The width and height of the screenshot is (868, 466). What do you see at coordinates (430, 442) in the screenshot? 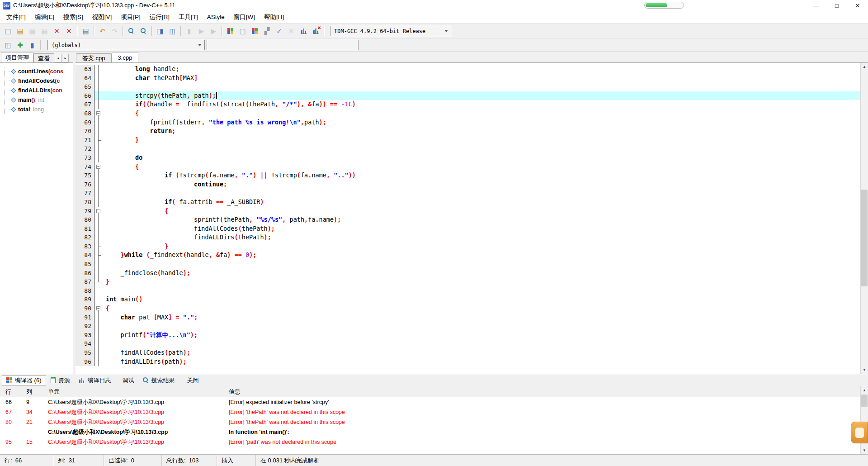
I see `error-row: 9515C:\Users\超级小和X\Desktop\学习\10.13\3.cp…` at bounding box center [430, 442].